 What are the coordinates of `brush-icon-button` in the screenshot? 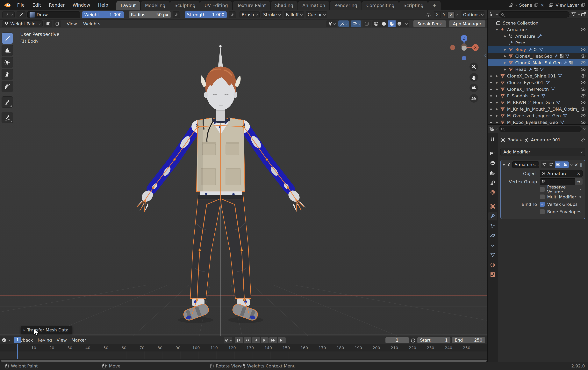 It's located at (21, 15).